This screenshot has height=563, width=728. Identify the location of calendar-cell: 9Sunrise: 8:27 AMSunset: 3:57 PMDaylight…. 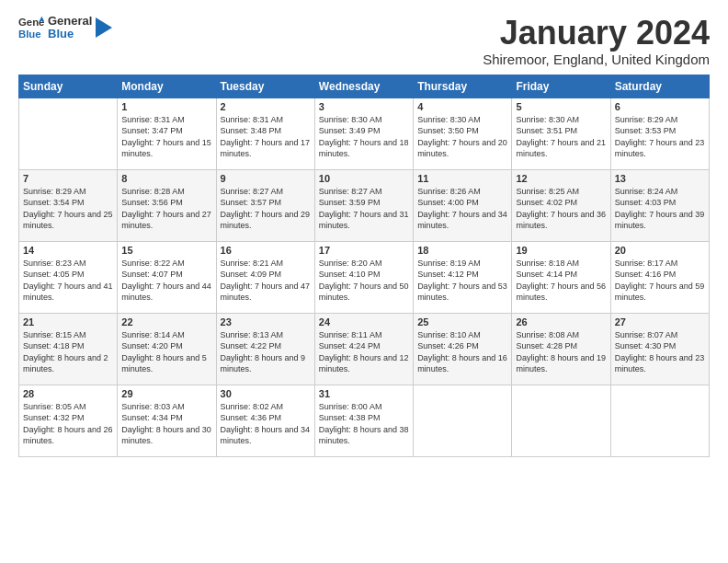
(265, 205).